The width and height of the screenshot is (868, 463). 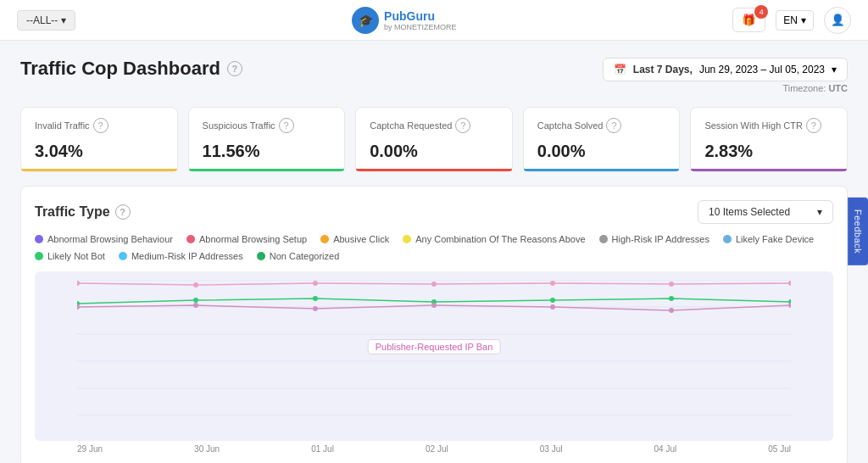 I want to click on legend-label-7: Medium-Risk IP Addresses, so click(x=187, y=256).